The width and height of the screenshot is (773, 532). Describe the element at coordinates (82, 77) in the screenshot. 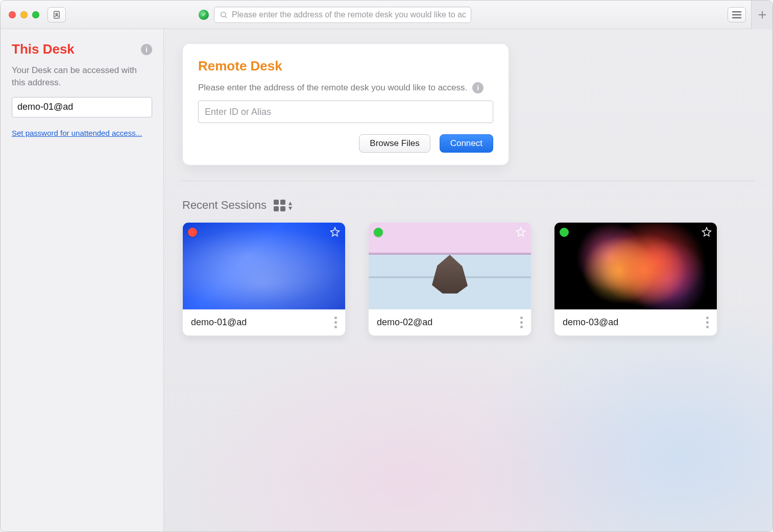

I see `sidebar-description: Your Desk can be accessed with this addr…` at that location.